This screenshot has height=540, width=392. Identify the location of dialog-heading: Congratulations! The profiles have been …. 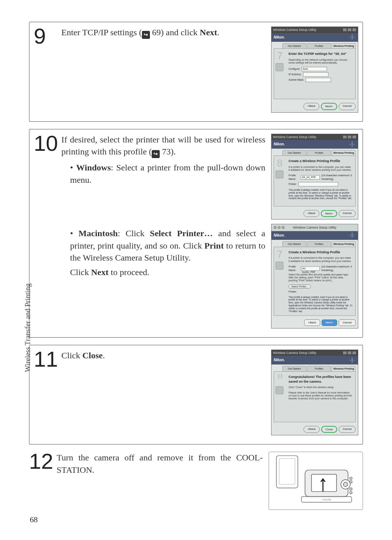
(320, 379).